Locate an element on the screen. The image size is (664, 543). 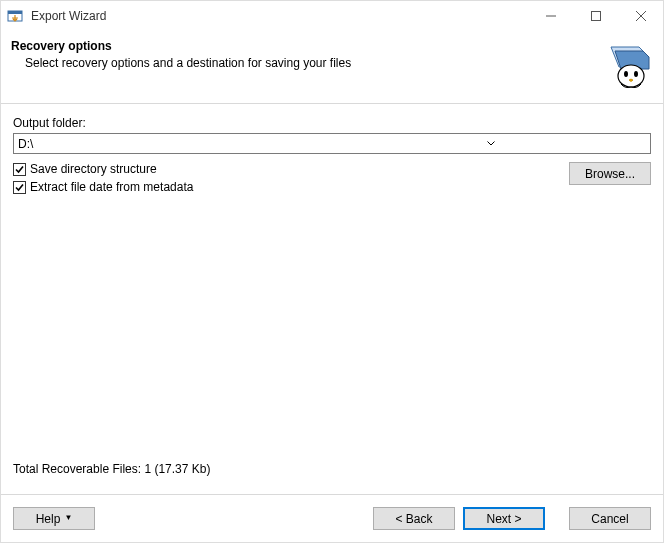
status-text: Total Recoverable Files: 1 (17.37 Kb) is located at coordinates (332, 469).